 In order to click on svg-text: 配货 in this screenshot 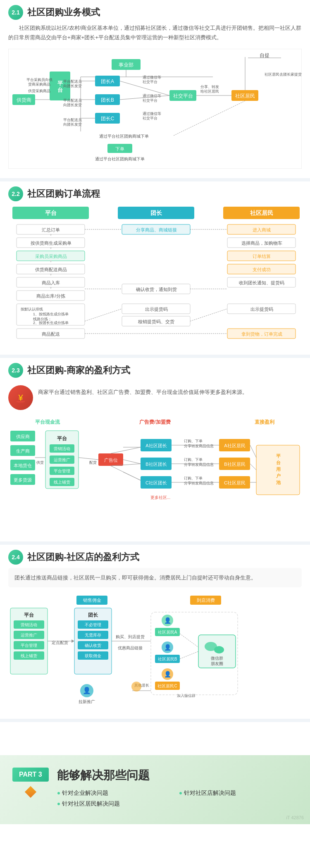, I will do `click(93, 463)`.